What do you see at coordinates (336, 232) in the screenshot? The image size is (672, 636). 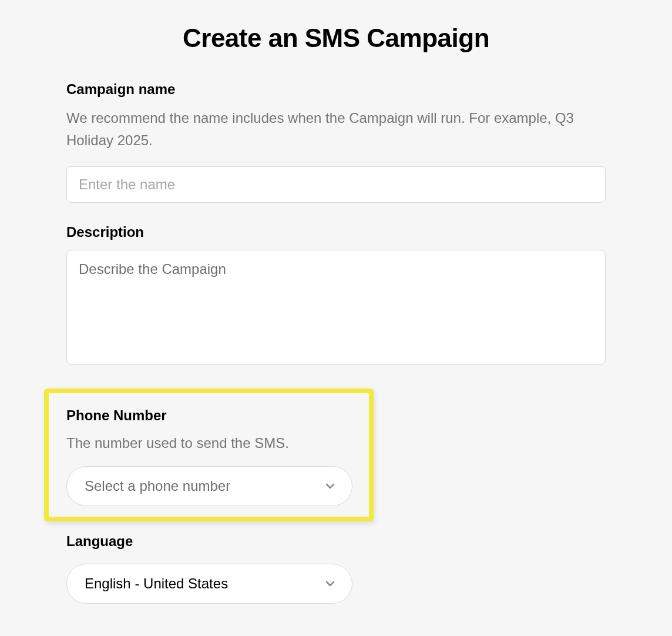 I see `description-label: Description` at bounding box center [336, 232].